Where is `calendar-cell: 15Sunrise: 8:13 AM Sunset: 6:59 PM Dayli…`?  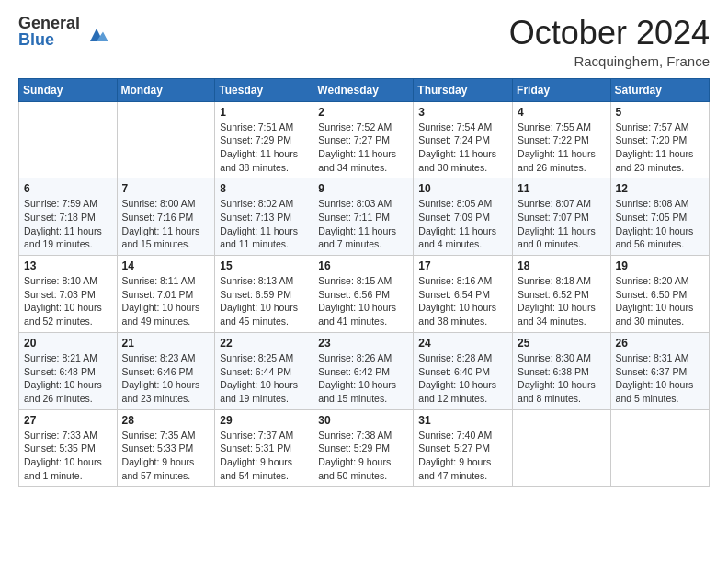 calendar-cell: 15Sunrise: 8:13 AM Sunset: 6:59 PM Dayli… is located at coordinates (265, 294).